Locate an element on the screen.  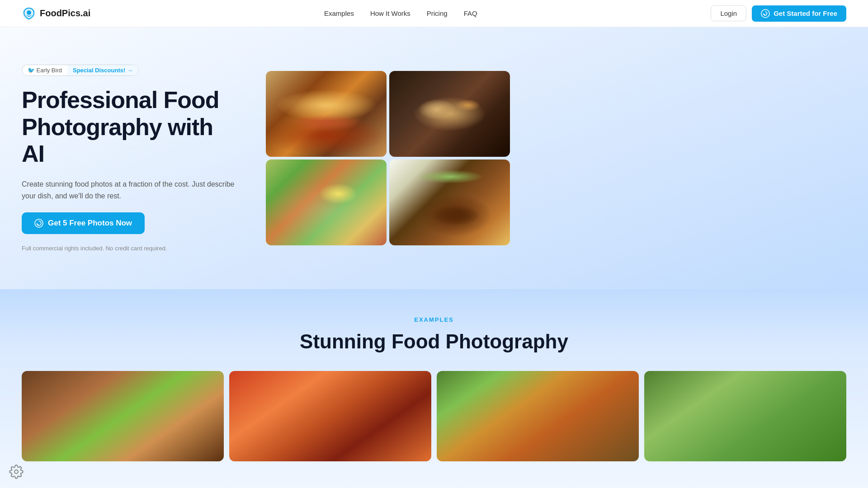
examples-title: Stunning Food Photography is located at coordinates (434, 342).